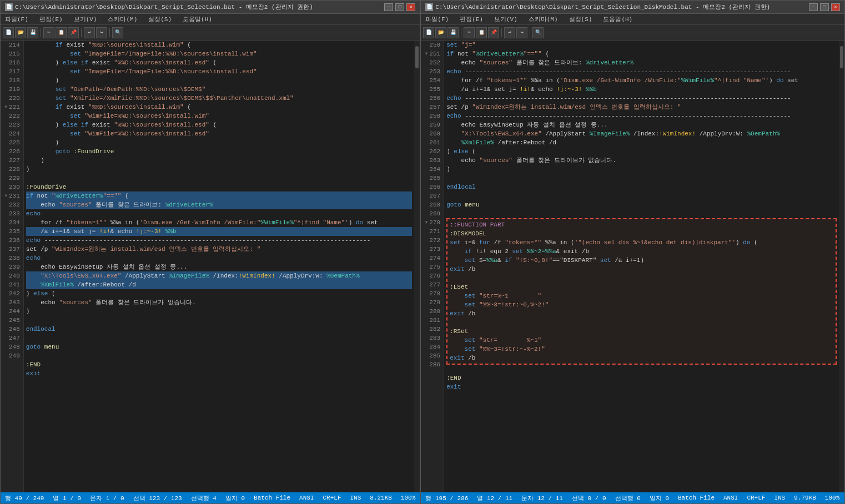  Describe the element at coordinates (85, 19) in the screenshot. I see `left-menu-view: 보기(V)` at that location.